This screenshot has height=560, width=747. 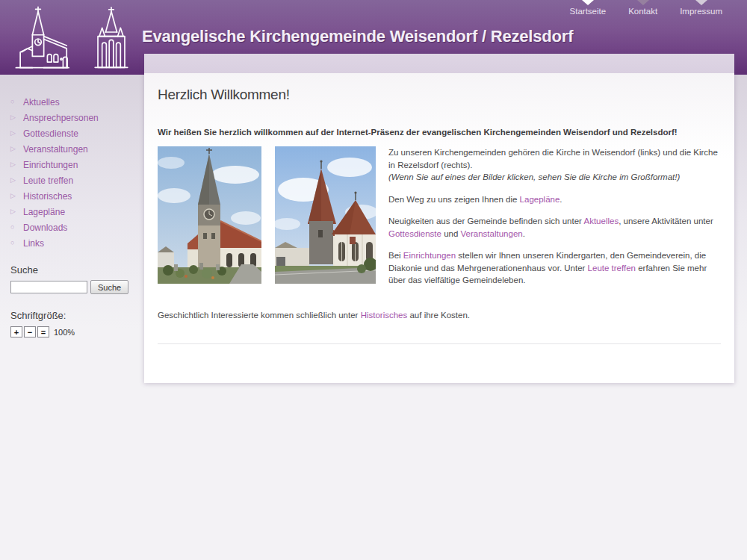 I want to click on text-segment: Zu unseren Kirchengemeinden gehören die …, so click(x=553, y=158).